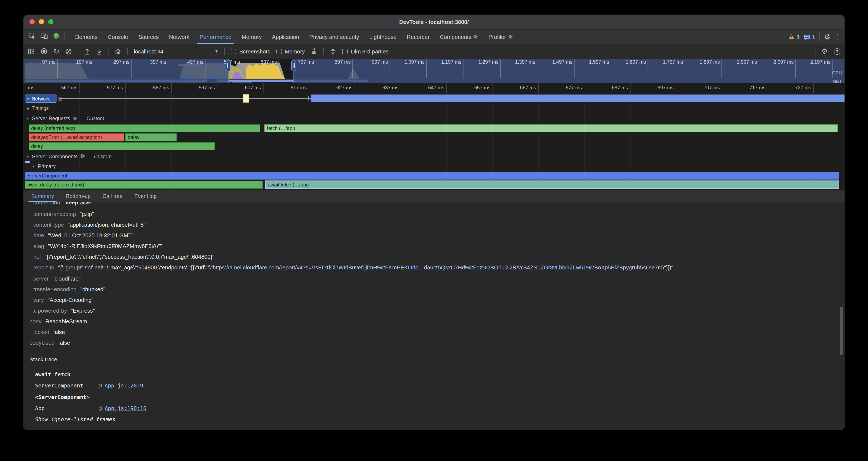 This screenshot has height=461, width=868. I want to click on message-count: 1, so click(813, 37).